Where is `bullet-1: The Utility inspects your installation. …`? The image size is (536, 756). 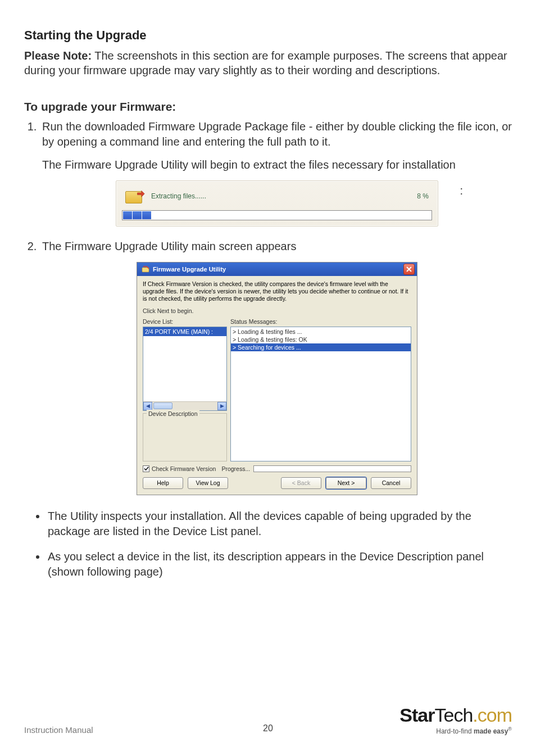 bullet-1: The Utility inspects your installation. … is located at coordinates (279, 524).